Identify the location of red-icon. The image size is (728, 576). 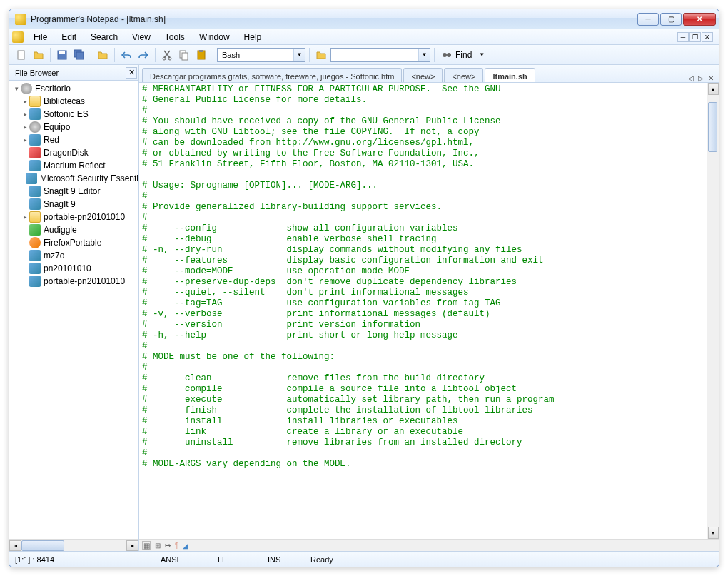
(35, 153).